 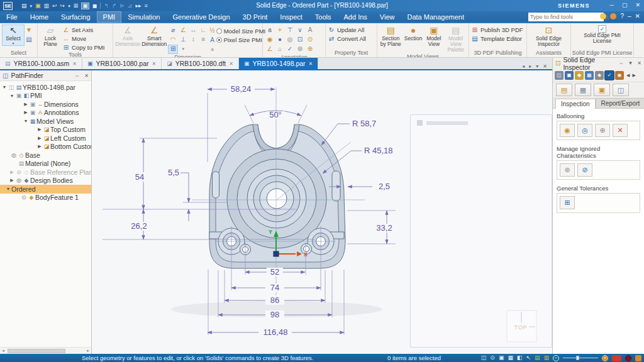 What do you see at coordinates (567, 131) in the screenshot?
I see `add-balloon-button: ◉` at bounding box center [567, 131].